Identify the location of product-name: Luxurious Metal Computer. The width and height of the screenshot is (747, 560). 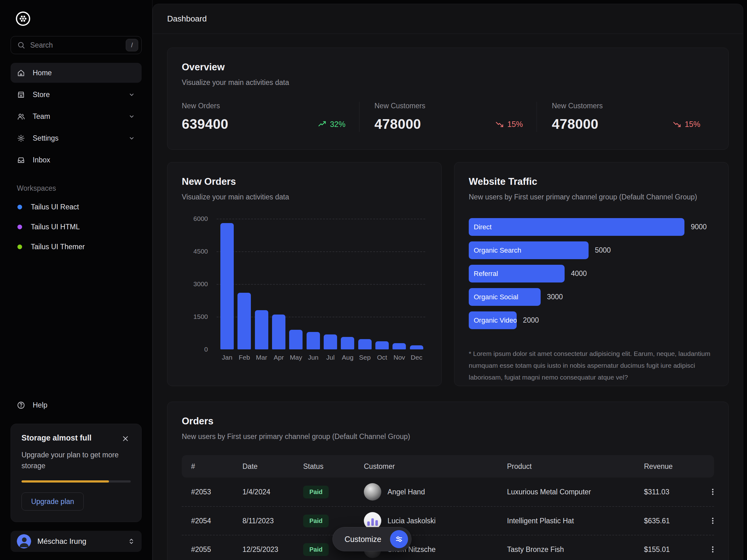
(575, 492).